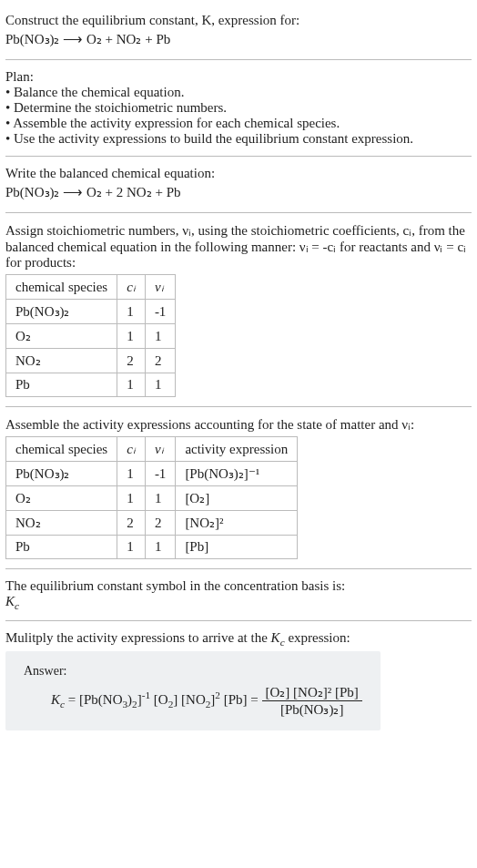  I want to click on answer-box: Answer: Kc = [Pb(NO3)2]-1 [O2] [NO2]2 [P…, so click(193, 690).